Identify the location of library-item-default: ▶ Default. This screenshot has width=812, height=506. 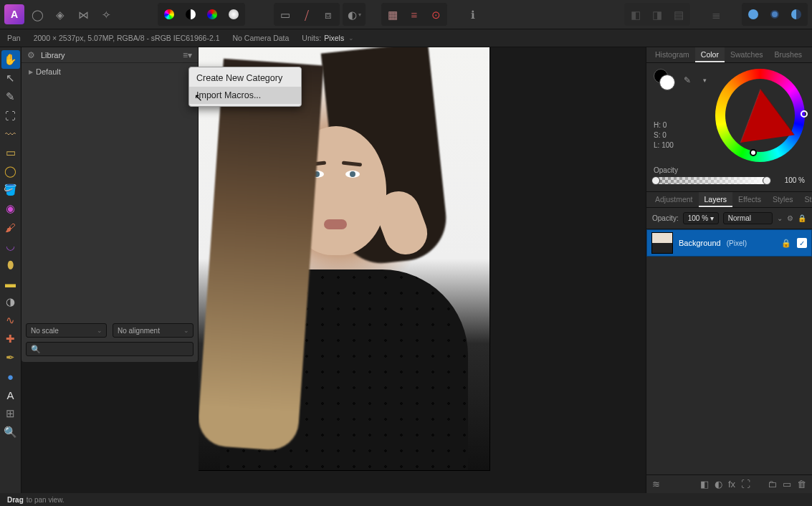
(110, 72).